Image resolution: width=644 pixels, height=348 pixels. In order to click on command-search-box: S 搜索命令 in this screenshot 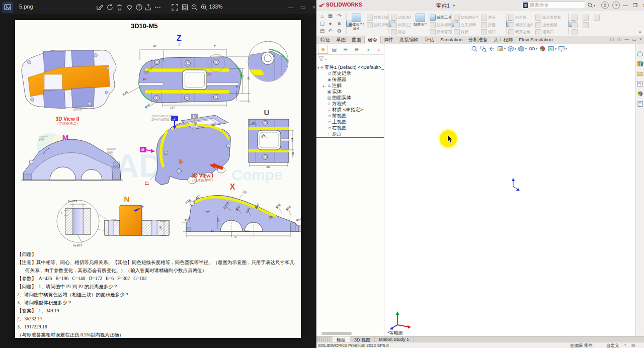, I will do `click(553, 5)`.